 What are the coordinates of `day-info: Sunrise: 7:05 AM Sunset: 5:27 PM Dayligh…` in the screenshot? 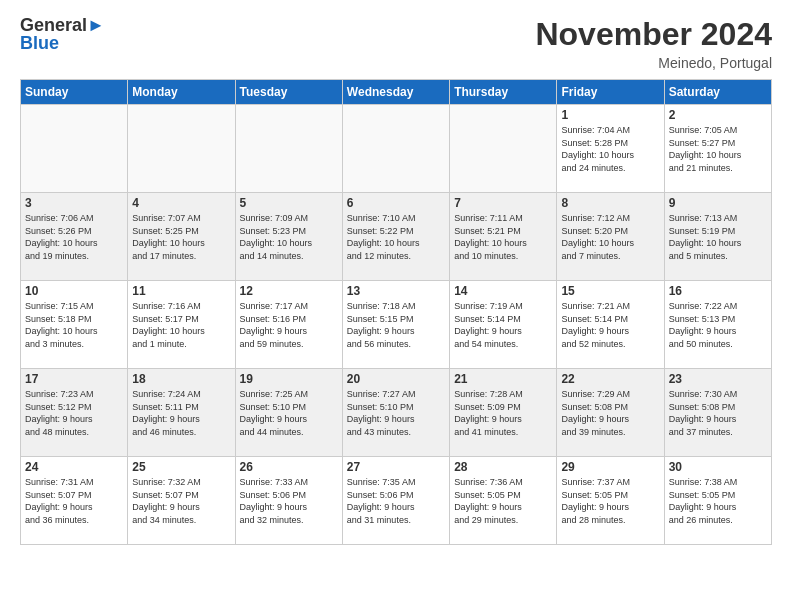 It's located at (718, 149).